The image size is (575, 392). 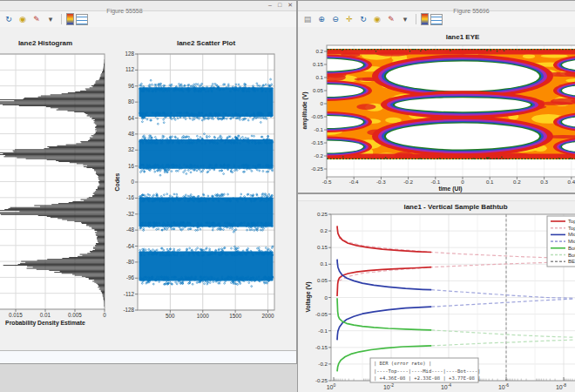 What do you see at coordinates (436, 6) in the screenshot?
I see `titlebar-right-top: Figure 55696` at bounding box center [436, 6].